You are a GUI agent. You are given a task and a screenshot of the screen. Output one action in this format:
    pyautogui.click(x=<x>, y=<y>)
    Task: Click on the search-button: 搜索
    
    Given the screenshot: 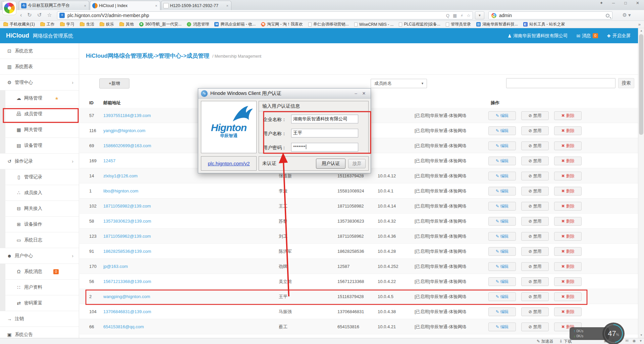 What is the action you would take?
    pyautogui.click(x=626, y=83)
    